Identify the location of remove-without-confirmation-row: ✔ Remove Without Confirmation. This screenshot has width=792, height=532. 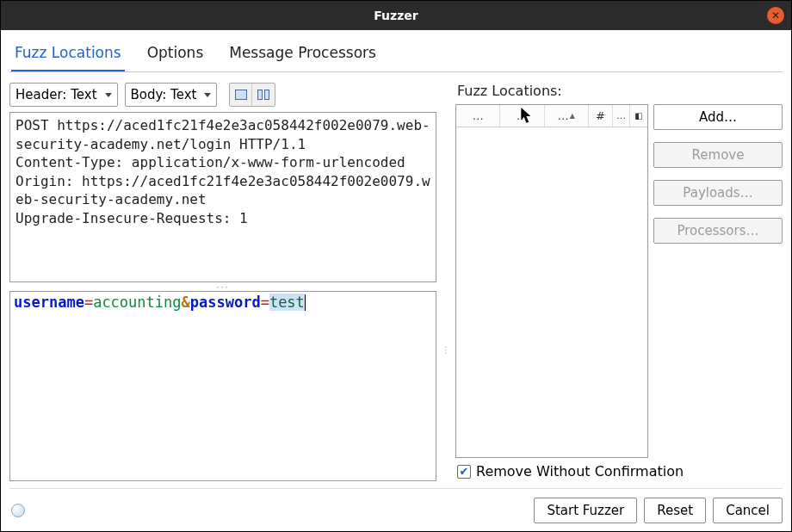
(619, 470).